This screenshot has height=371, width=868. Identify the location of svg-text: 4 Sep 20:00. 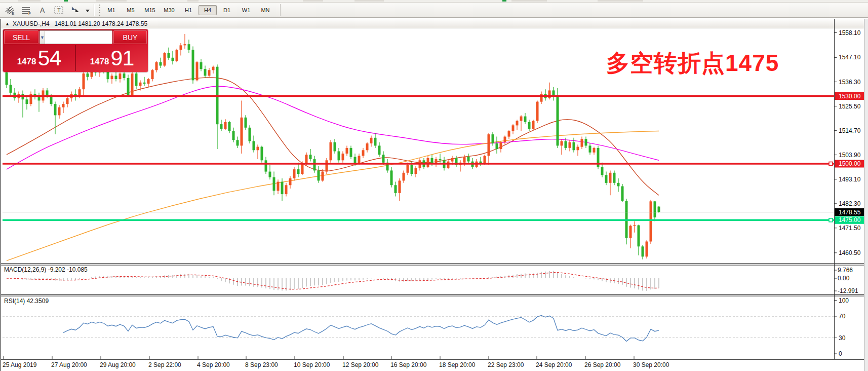
(214, 365).